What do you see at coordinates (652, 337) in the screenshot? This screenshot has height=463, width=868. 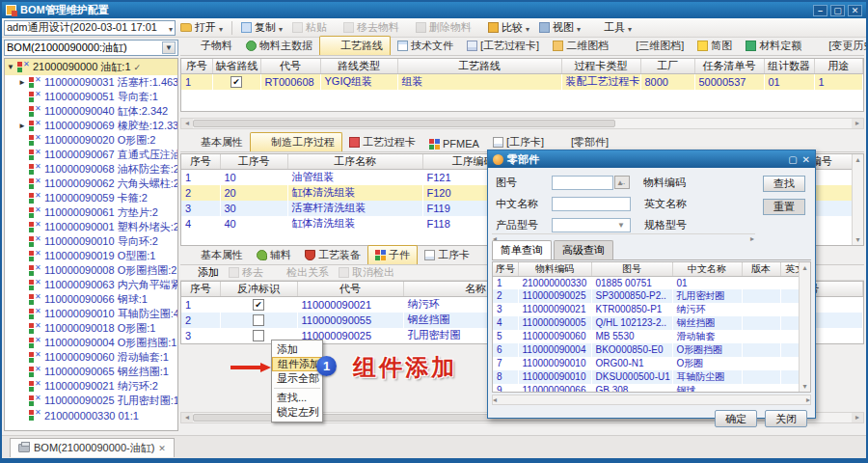 I see `parts-row: 5110000090060 MB 5530滑动轴套` at bounding box center [652, 337].